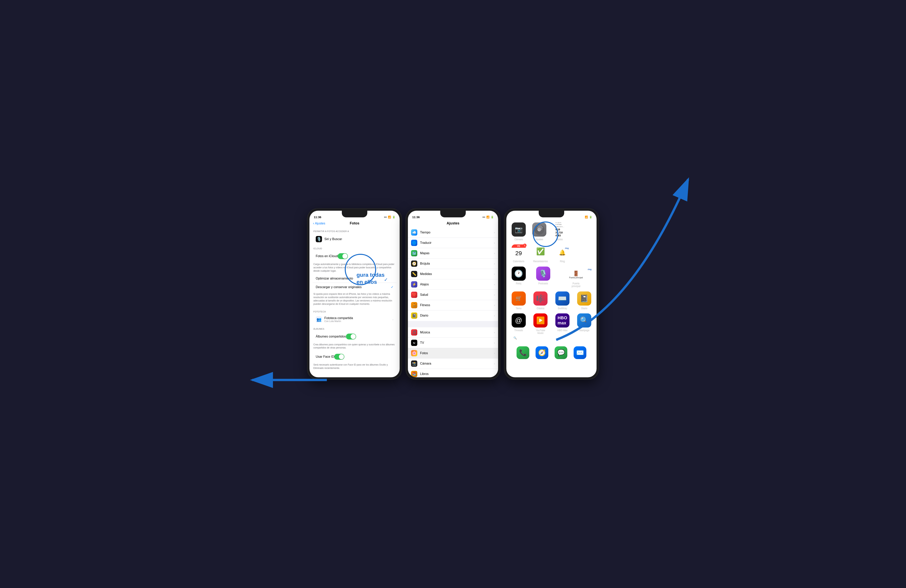  Describe the element at coordinates (576, 277) in the screenshot. I see `app-puerta: ring 🚪 Puerta principal Puerta principal` at that location.